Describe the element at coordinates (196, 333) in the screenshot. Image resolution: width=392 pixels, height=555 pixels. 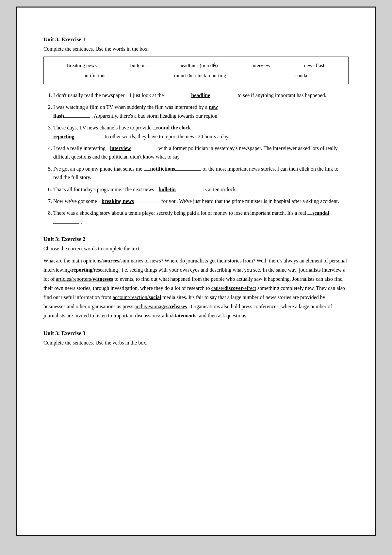
I see `exercise3-title: Unit 3: Exercise 3` at that location.